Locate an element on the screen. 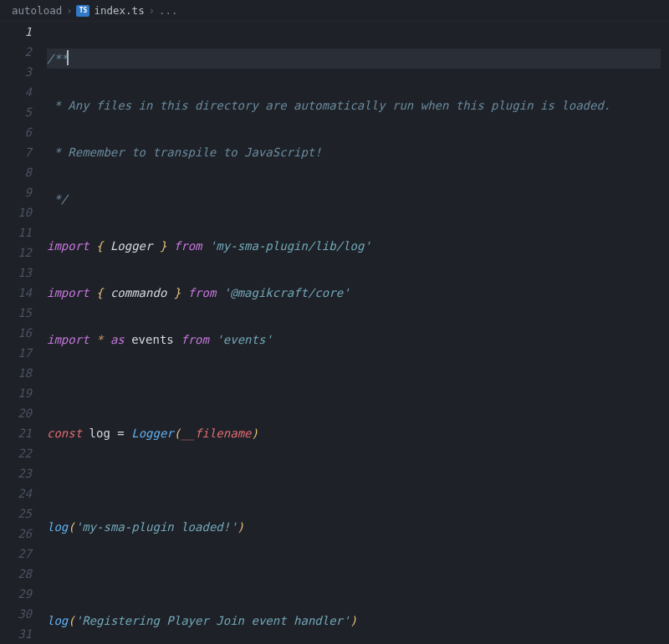 The image size is (669, 644). line-number: 5 is located at coordinates (16, 112).